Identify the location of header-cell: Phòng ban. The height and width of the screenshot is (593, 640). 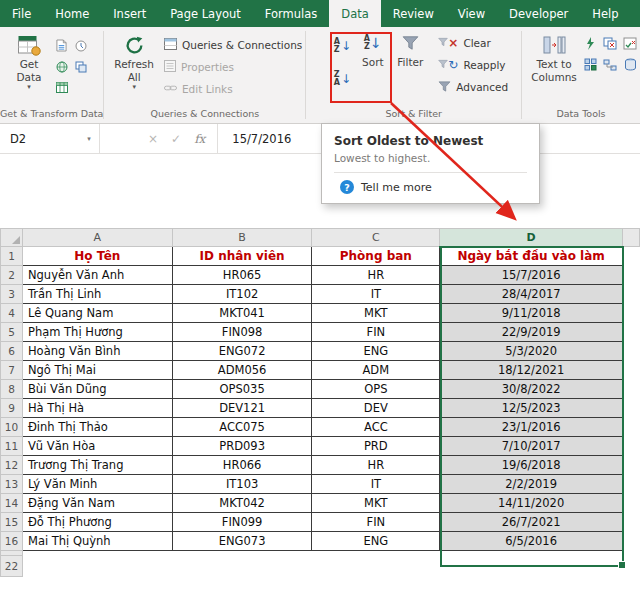
(376, 256).